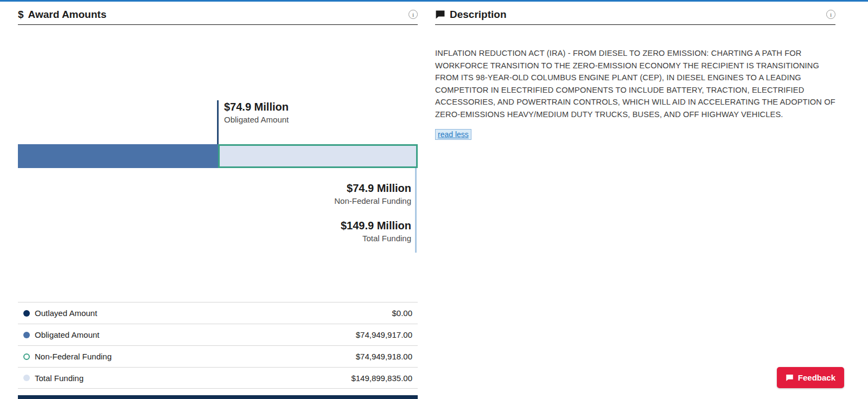 Image resolution: width=868 pixels, height=399 pixels. What do you see at coordinates (318, 156) in the screenshot?
I see `non-federal-bar-segment` at bounding box center [318, 156].